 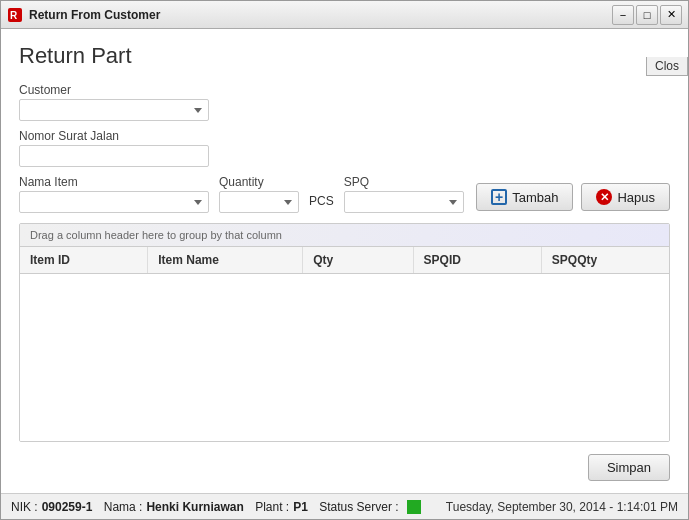 I want to click on col-item-id: Item ID, so click(x=84, y=260).